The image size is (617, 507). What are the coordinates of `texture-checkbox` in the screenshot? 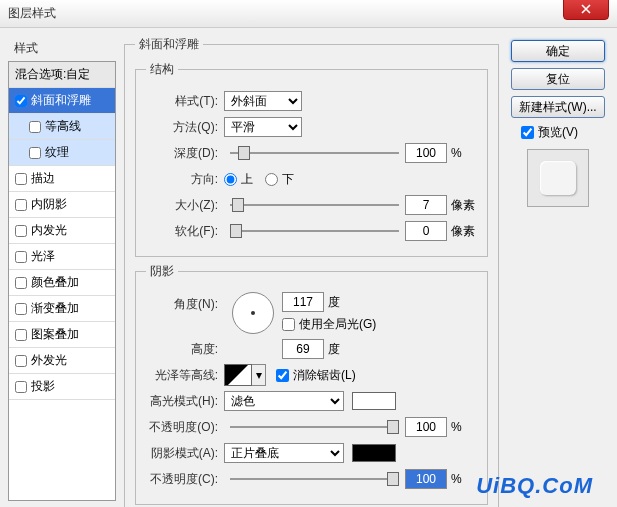 It's located at (35, 153).